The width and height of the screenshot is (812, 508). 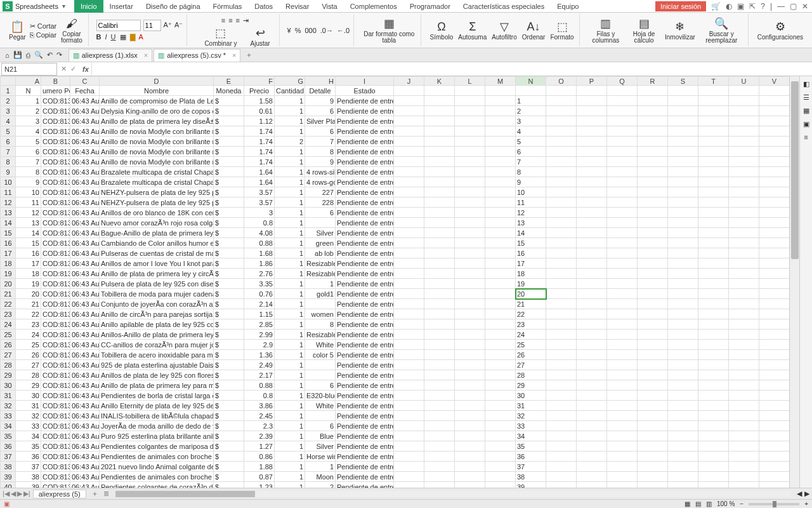 I want to click on menu-tab-datos: Datos, so click(x=264, y=6).